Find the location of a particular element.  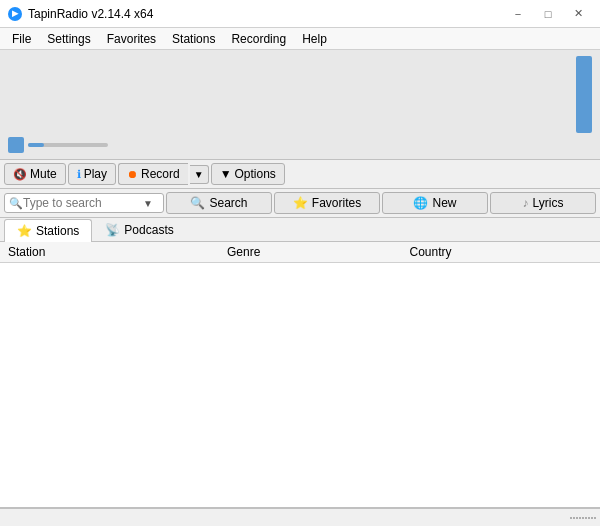

header-station: Station is located at coordinates (118, 252).